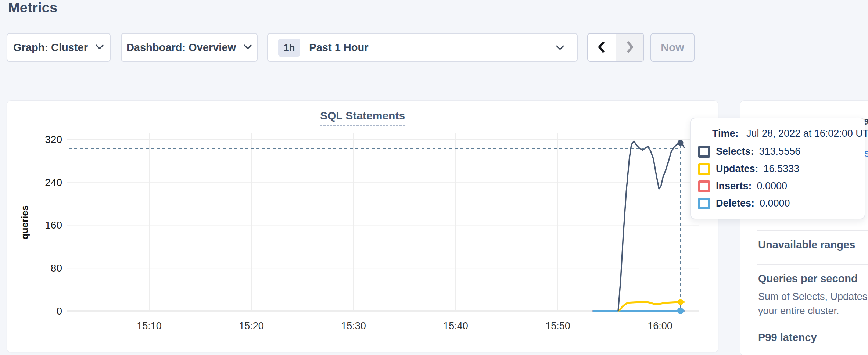 This screenshot has height=355, width=868. What do you see at coordinates (704, 186) in the screenshot?
I see `inserts-legend-swatch` at bounding box center [704, 186].